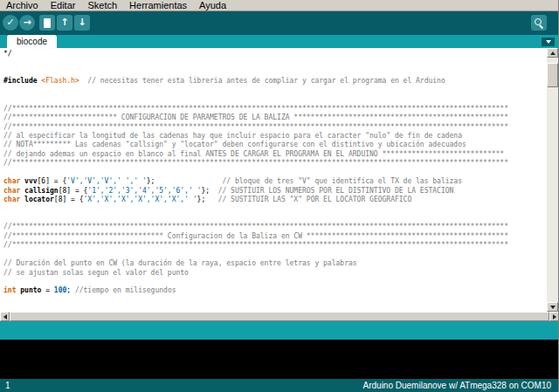 This screenshot has height=392, width=559. What do you see at coordinates (553, 53) in the screenshot?
I see `arrow-up-icon` at bounding box center [553, 53].